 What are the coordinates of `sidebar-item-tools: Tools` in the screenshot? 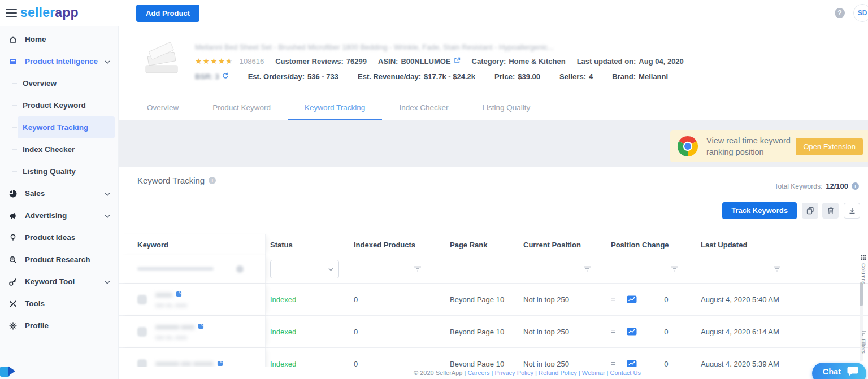 It's located at (59, 304).